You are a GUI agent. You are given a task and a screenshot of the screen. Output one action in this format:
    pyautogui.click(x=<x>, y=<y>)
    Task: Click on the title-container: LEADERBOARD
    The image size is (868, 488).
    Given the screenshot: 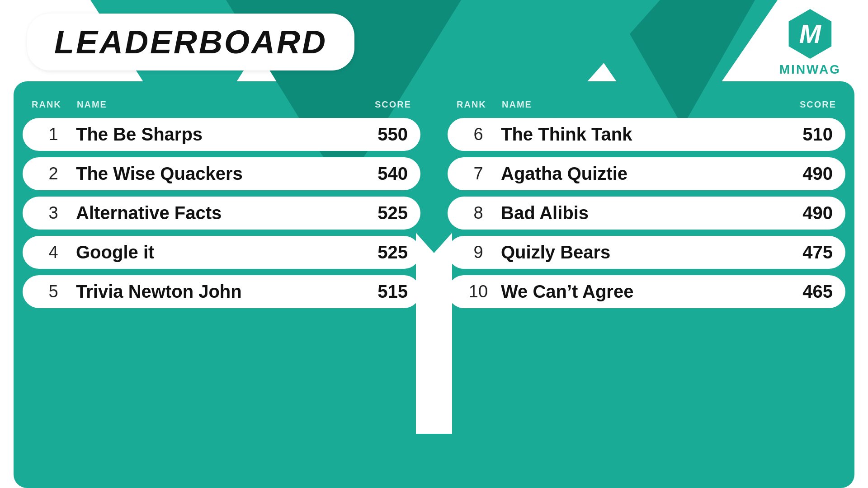 What is the action you would take?
    pyautogui.click(x=191, y=42)
    